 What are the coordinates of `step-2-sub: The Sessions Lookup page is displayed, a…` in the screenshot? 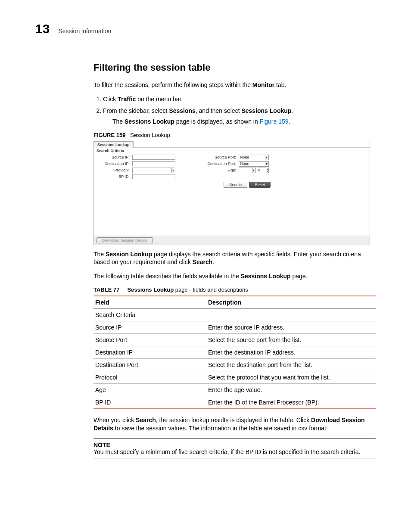 It's located at (244, 121).